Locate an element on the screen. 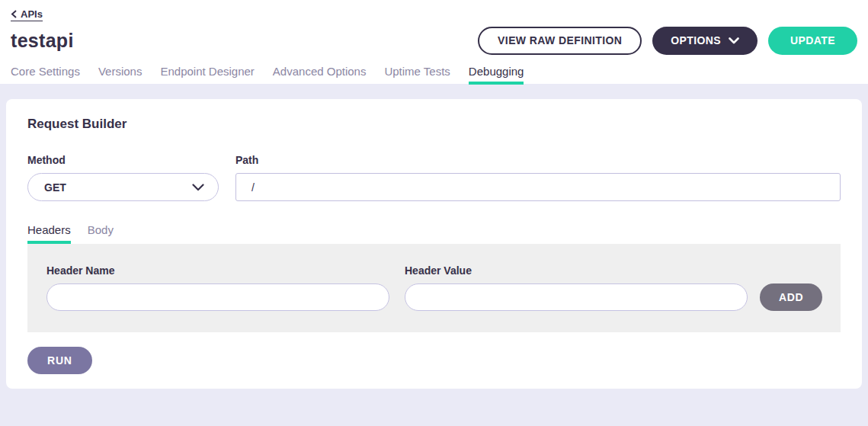  breadcrumb-back-link: APIs is located at coordinates (27, 15).